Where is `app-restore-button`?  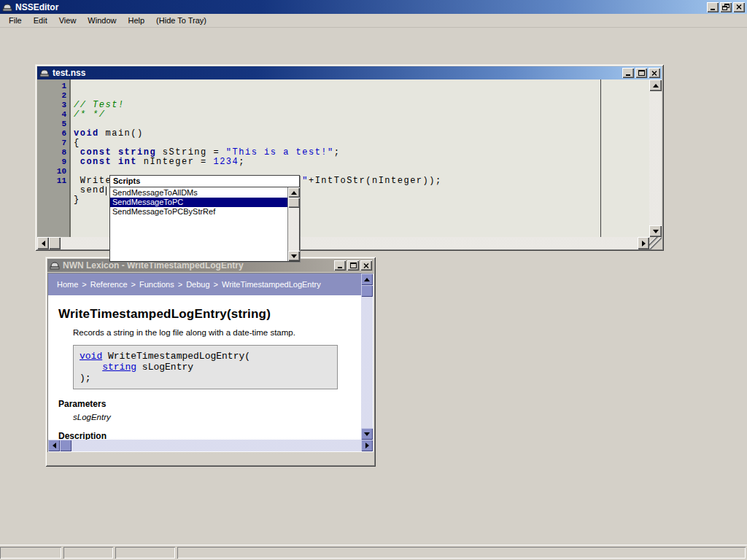 app-restore-button is located at coordinates (726, 7).